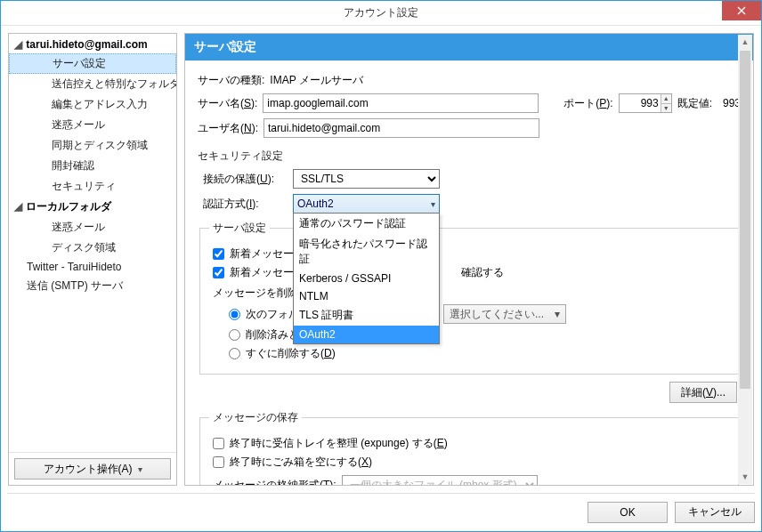  What do you see at coordinates (381, 12) in the screenshot?
I see `window-title: アカウント設定` at bounding box center [381, 12].